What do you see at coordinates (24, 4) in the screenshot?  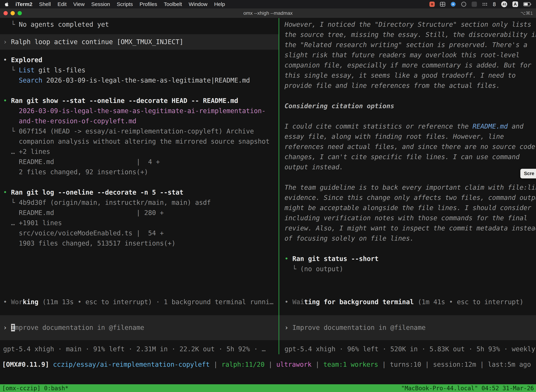 I see `menu-item-iterm2: iTerm2` at bounding box center [24, 4].